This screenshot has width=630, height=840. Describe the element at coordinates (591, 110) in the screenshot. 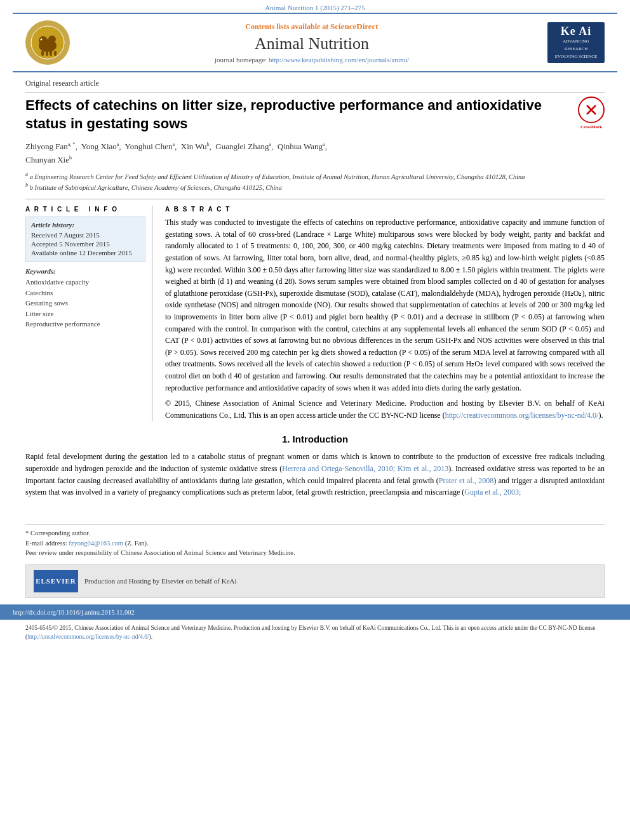

I see `crossmark-icon` at that location.